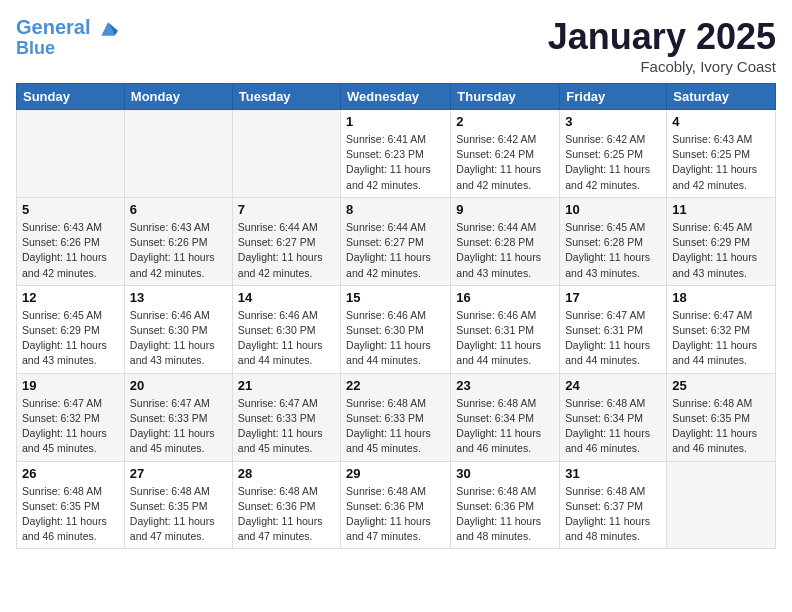  Describe the element at coordinates (67, 28) in the screenshot. I see `logo-text: General` at that location.